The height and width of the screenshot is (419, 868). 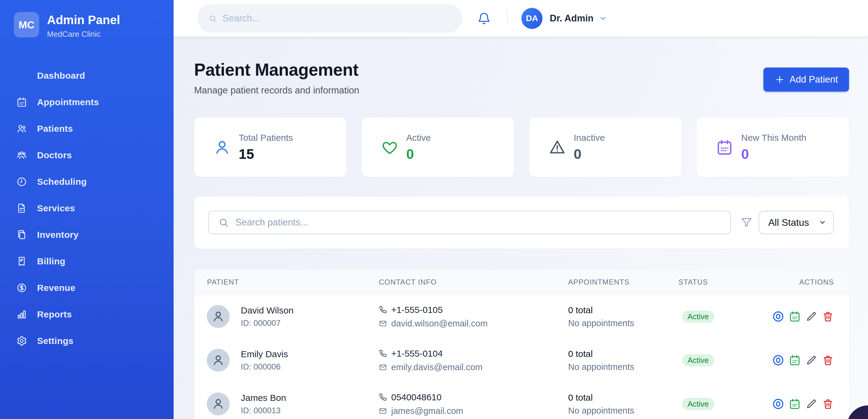 I want to click on patient-name: David Wilson, so click(x=267, y=310).